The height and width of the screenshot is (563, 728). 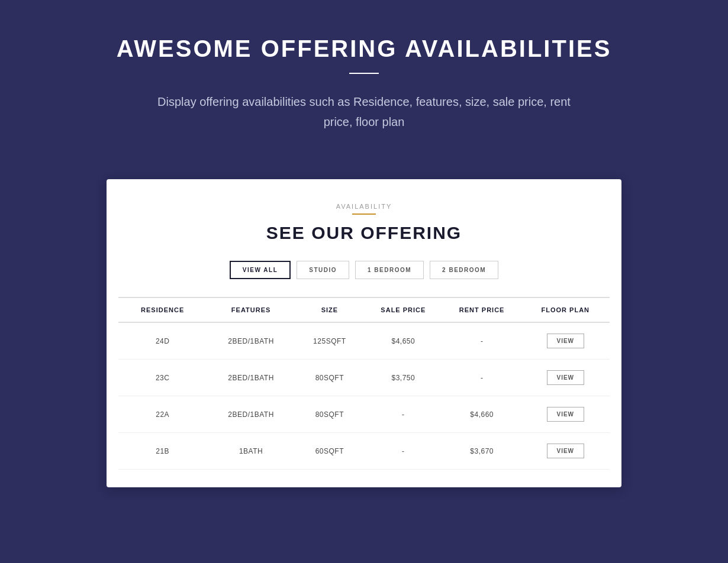 What do you see at coordinates (162, 451) in the screenshot?
I see `cell-residence: 21B` at bounding box center [162, 451].